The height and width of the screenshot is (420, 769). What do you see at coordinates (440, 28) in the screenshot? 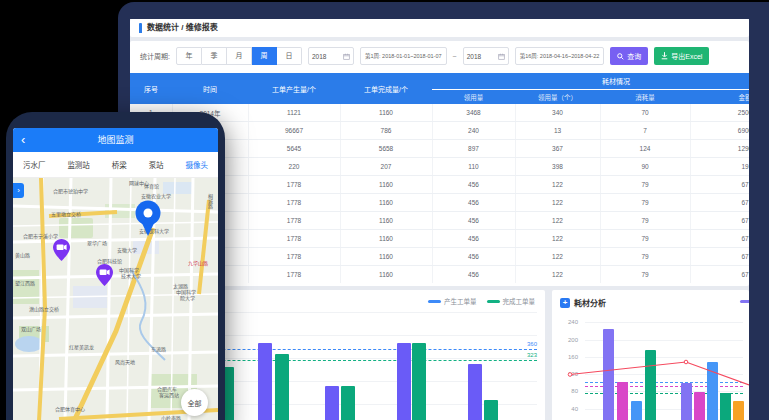
I see `breadcrumb-card: 数据统计 / 维修报表` at bounding box center [440, 28].